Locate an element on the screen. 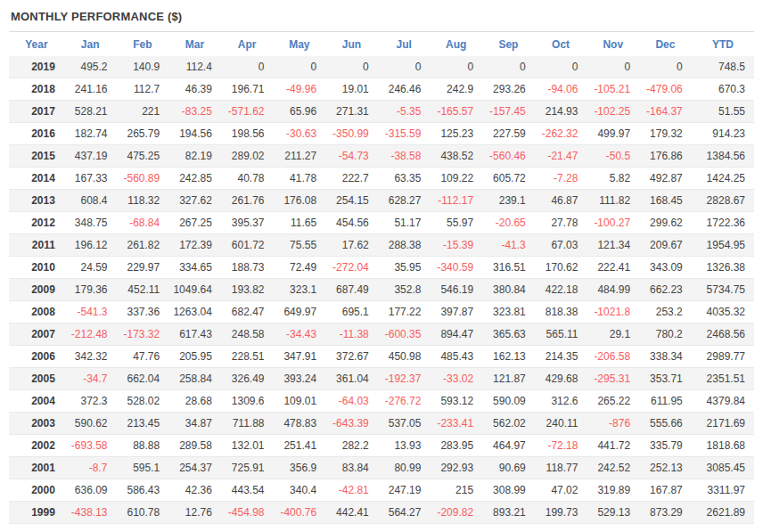  value-cell: 65.96 is located at coordinates (299, 112).